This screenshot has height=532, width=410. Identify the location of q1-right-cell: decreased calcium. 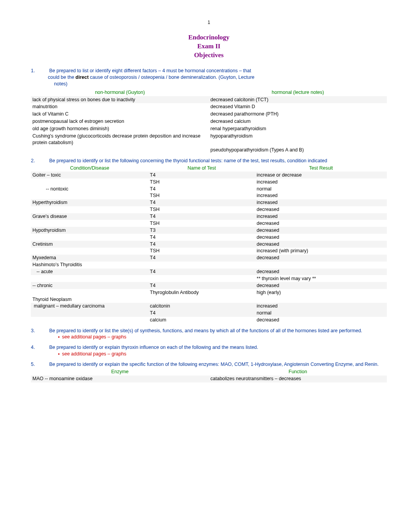
(298, 121).